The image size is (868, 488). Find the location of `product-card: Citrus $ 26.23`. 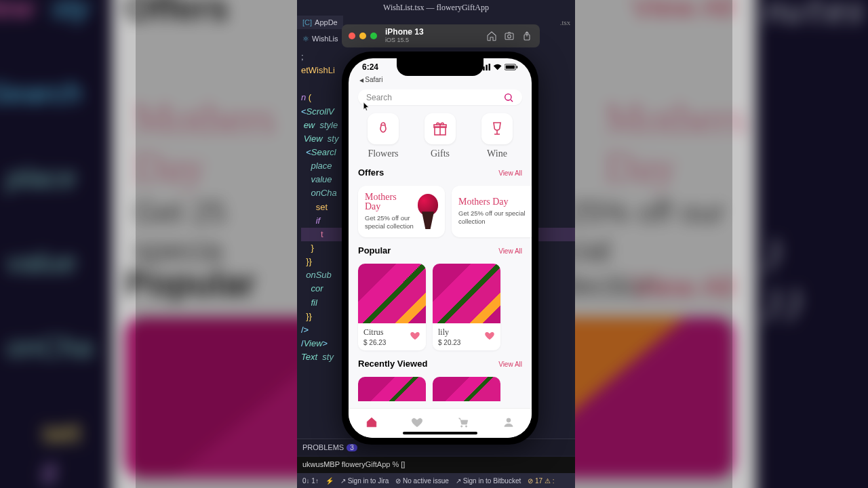

product-card: Citrus $ 26.23 is located at coordinates (392, 307).